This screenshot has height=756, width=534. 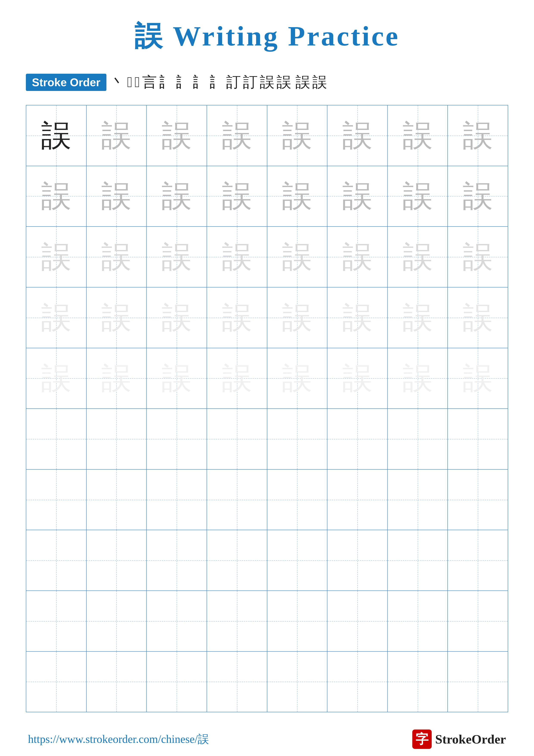 I want to click on stroke-order-badge: Stroke Order, so click(x=66, y=82).